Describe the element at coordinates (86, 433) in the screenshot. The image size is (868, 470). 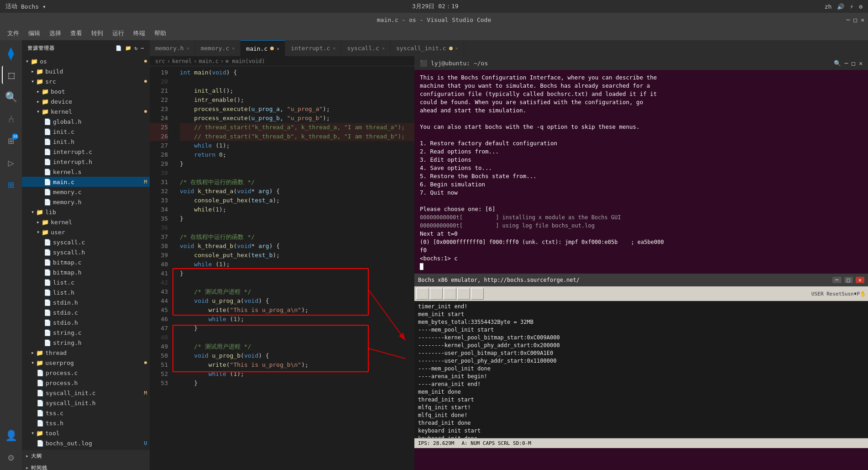
I see `tree-tool: ▾ 📁 tool` at that location.